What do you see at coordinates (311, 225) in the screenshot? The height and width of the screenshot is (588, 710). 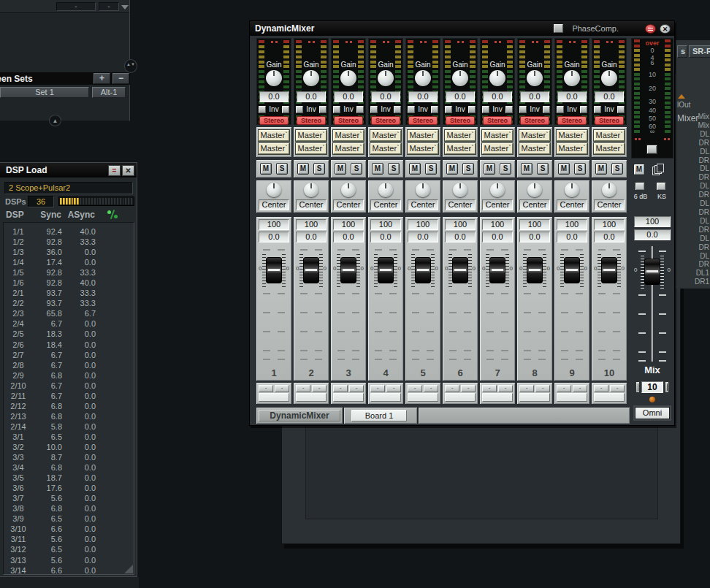 I see `level-value-field: 100` at bounding box center [311, 225].